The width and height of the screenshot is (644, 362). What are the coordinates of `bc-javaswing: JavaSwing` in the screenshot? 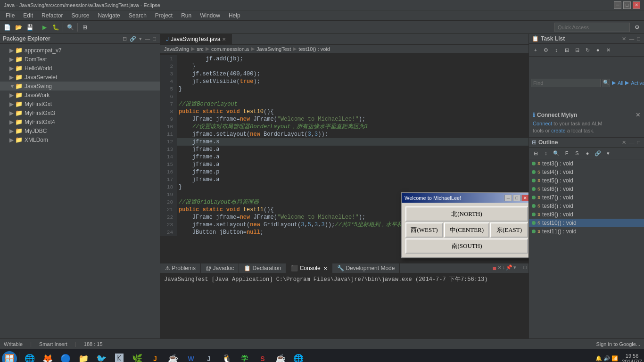 It's located at (176, 49).